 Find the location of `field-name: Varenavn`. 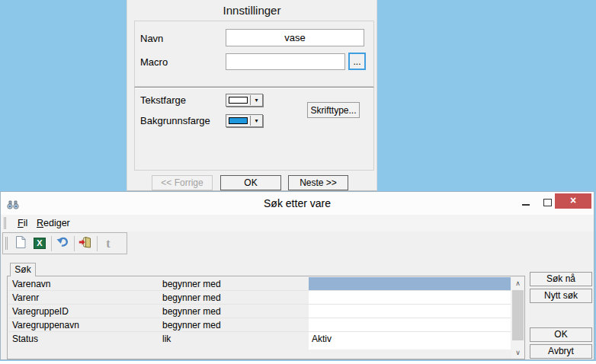

field-name: Varenavn is located at coordinates (85, 284).